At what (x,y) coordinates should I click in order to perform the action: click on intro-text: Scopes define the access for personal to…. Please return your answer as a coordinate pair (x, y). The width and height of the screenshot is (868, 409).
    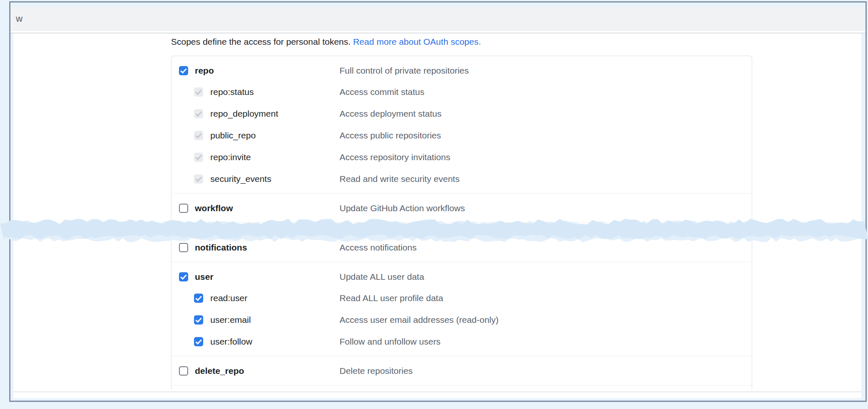
    Looking at the image, I should click on (262, 42).